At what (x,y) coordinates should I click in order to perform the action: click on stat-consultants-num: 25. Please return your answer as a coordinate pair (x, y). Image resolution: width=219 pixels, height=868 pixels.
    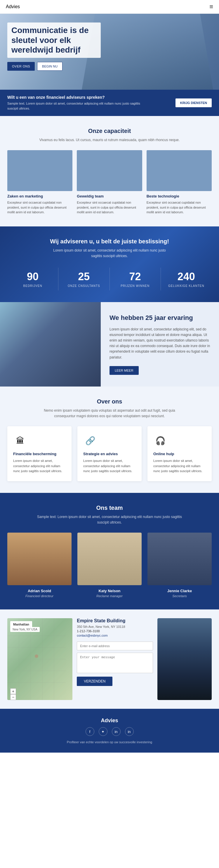
    Looking at the image, I should click on (84, 277).